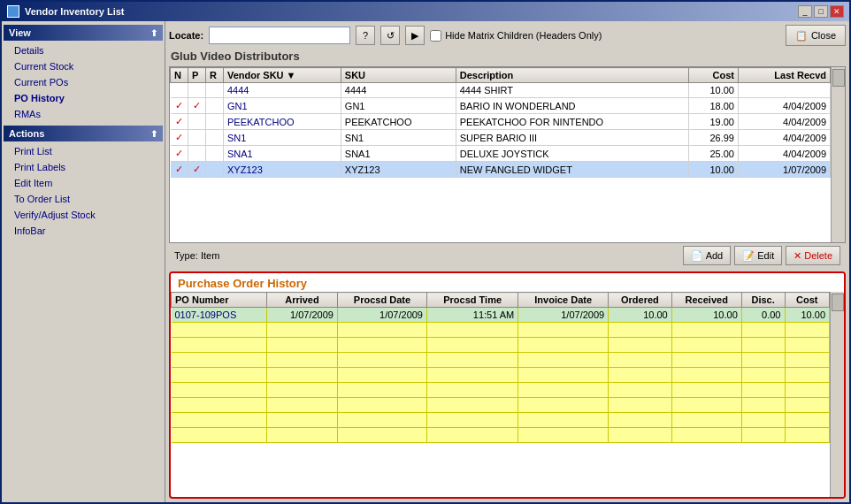  What do you see at coordinates (758, 256) in the screenshot?
I see `edit-button: 📝 Edit` at bounding box center [758, 256].